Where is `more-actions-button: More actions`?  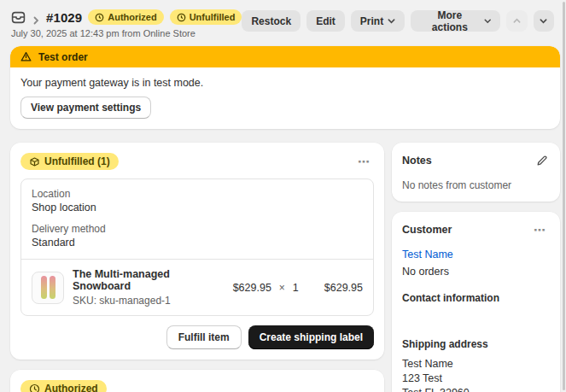 more-actions-button: More actions is located at coordinates (456, 20).